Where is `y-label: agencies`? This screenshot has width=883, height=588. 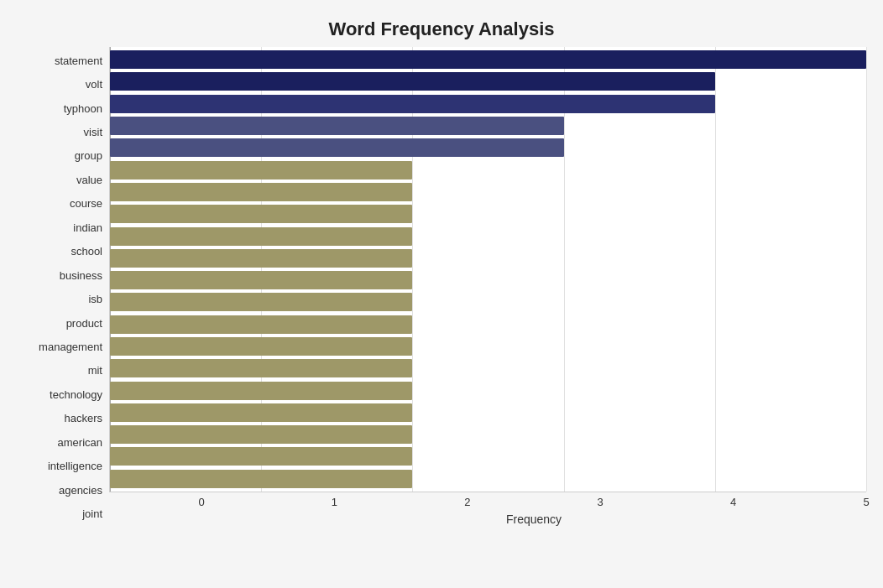 y-label: agencies is located at coordinates (60, 490).